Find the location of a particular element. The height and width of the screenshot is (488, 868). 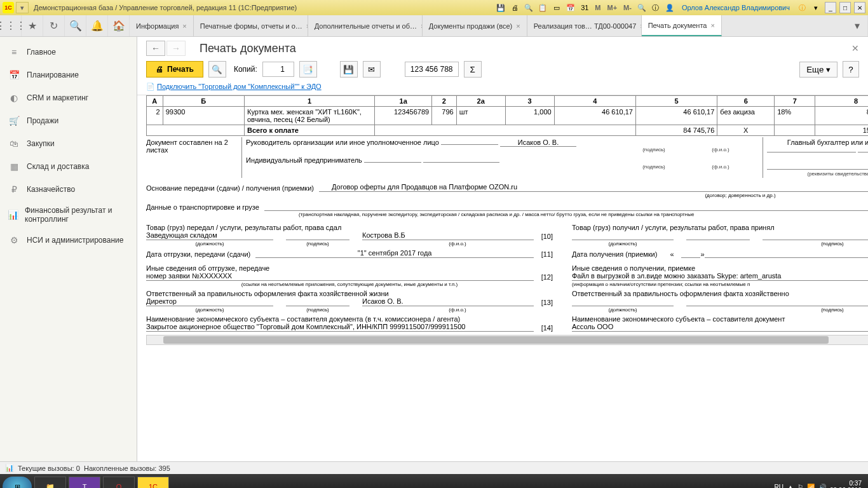

sidebar-item-4: 🛍Закупки is located at coordinates (69, 144).